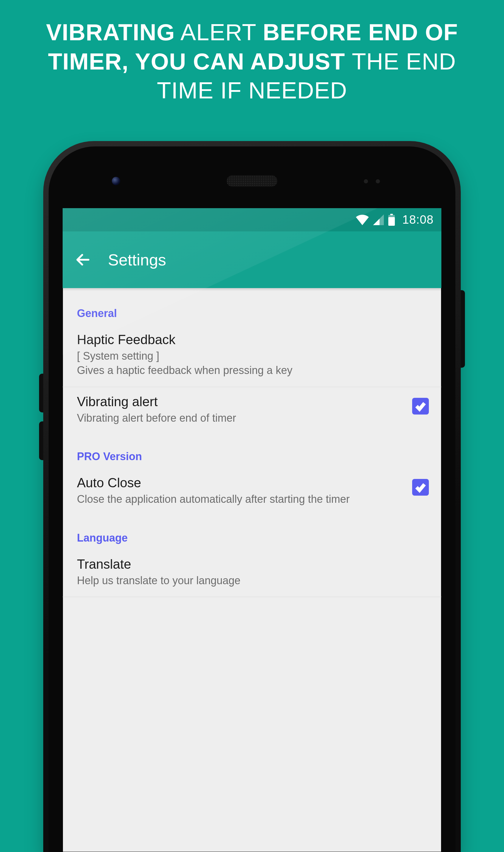  Describe the element at coordinates (252, 259) in the screenshot. I see `app-bar: Settings` at that location.